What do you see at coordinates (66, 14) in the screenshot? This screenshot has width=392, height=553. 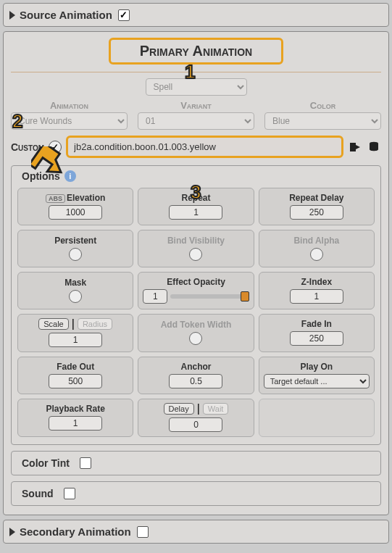 I see `section-title: Source Animation` at bounding box center [66, 14].